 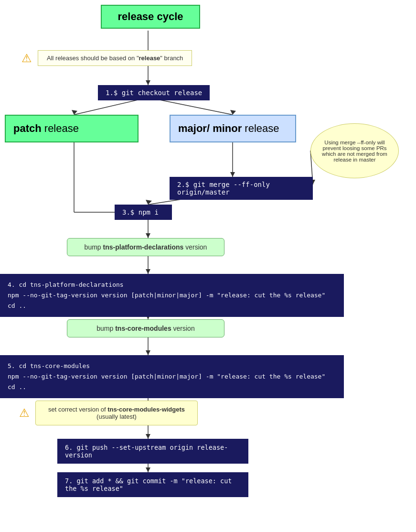 I want to click on patch-bold: patch, so click(x=28, y=128).